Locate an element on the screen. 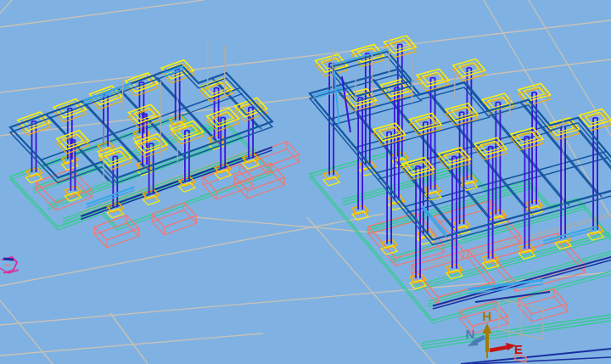  ucs-n-label: N is located at coordinates (470, 334).